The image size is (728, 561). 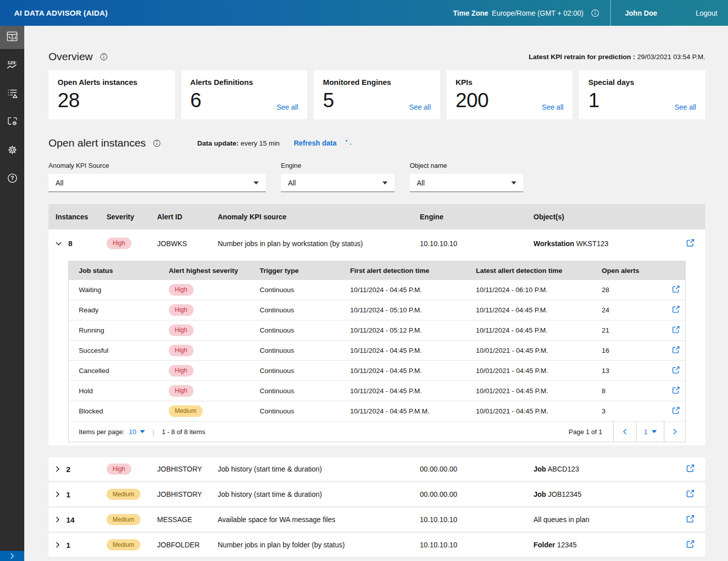 I want to click on alert-row: 1 Medium JOBHISTORY Job history (start t…, so click(x=377, y=494).